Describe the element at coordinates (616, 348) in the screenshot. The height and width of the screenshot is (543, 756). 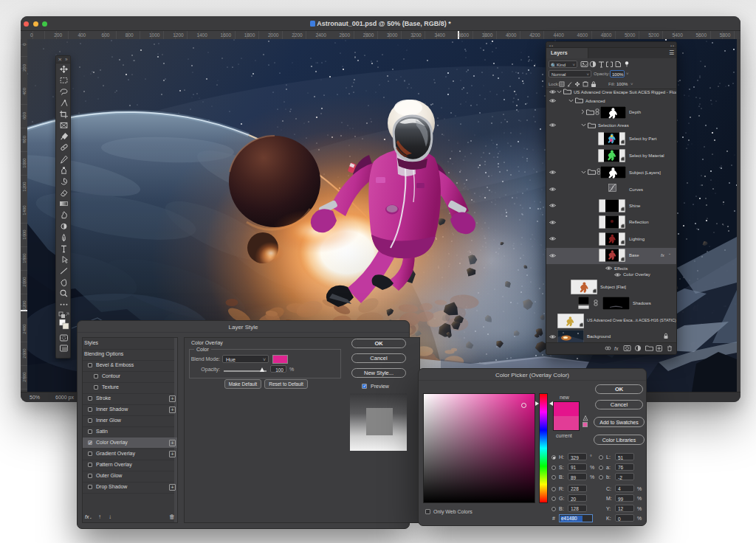
I see `svg-text: fx` at that location.